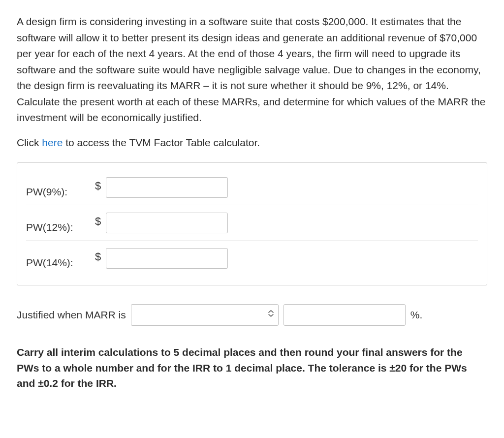 The height and width of the screenshot is (438, 504). Describe the element at coordinates (252, 258) in the screenshot. I see `pw-14-row: PW(14%): $` at that location.